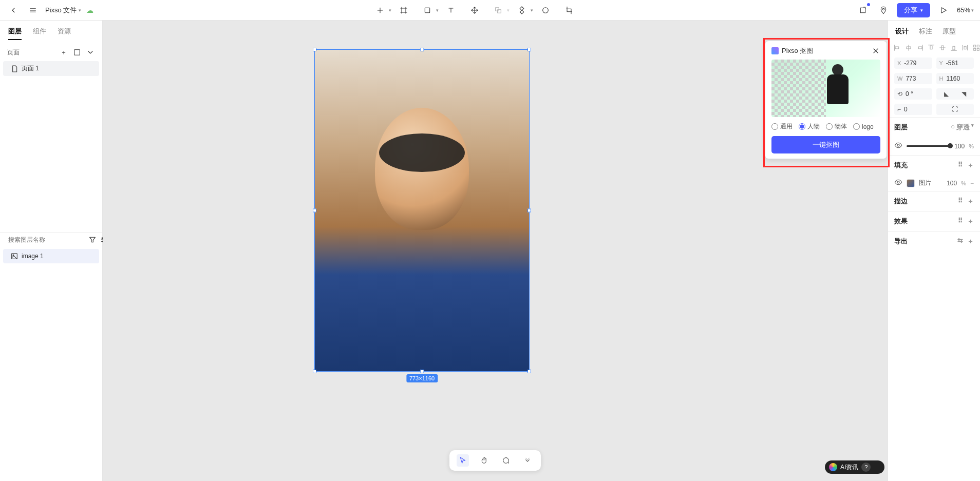  I want to click on tab-annotate: 标注, so click(926, 31).